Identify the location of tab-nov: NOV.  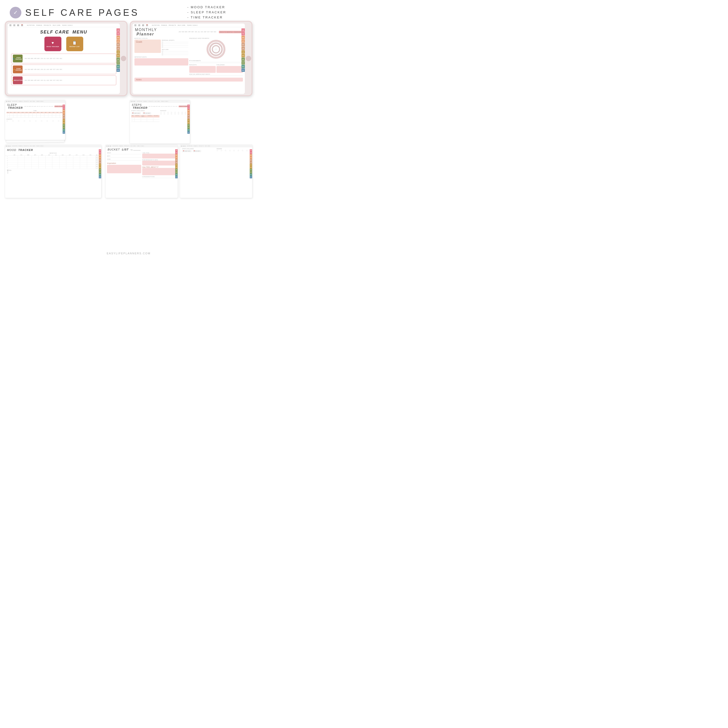
(118, 66).